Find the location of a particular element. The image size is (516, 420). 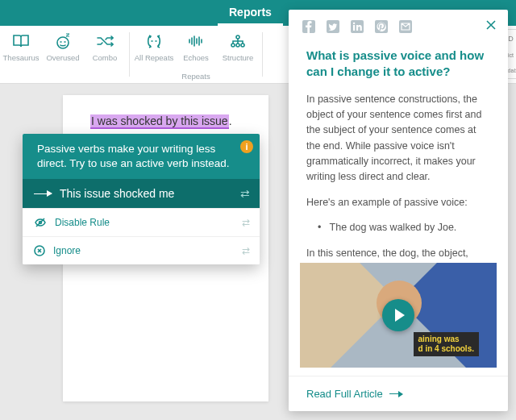

video-thumbnail: aining wasd in 4 schools. is located at coordinates (398, 315).